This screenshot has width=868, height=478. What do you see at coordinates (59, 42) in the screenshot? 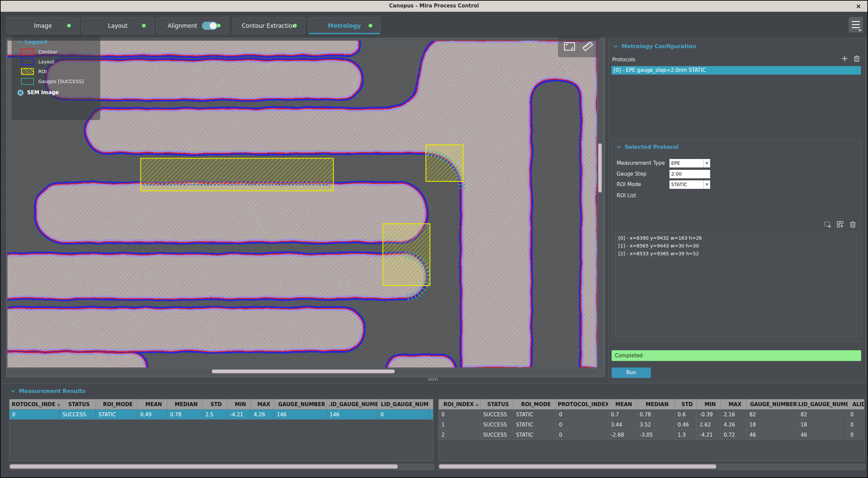
I see `legend-header: Legend` at bounding box center [59, 42].